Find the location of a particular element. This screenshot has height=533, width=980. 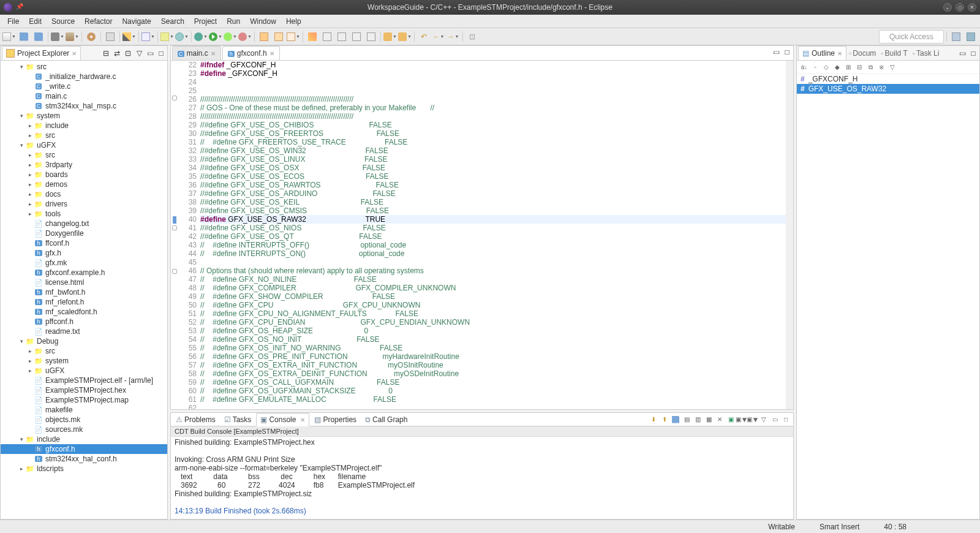

menu-search: Search is located at coordinates (173, 21).